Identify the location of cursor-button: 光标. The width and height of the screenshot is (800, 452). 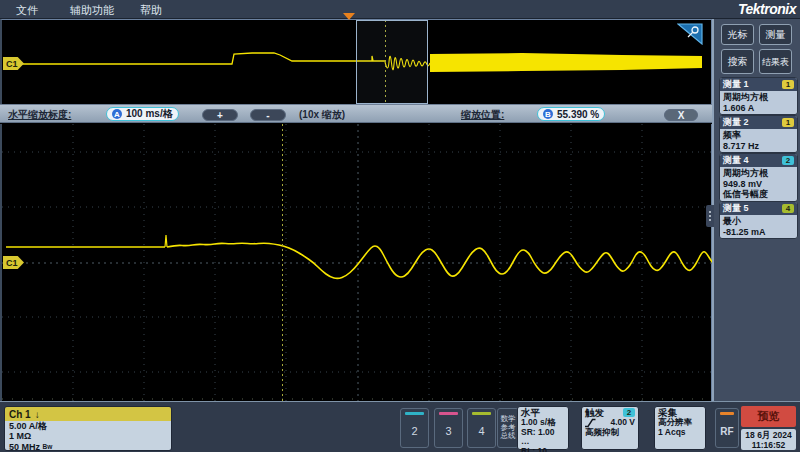
(738, 34).